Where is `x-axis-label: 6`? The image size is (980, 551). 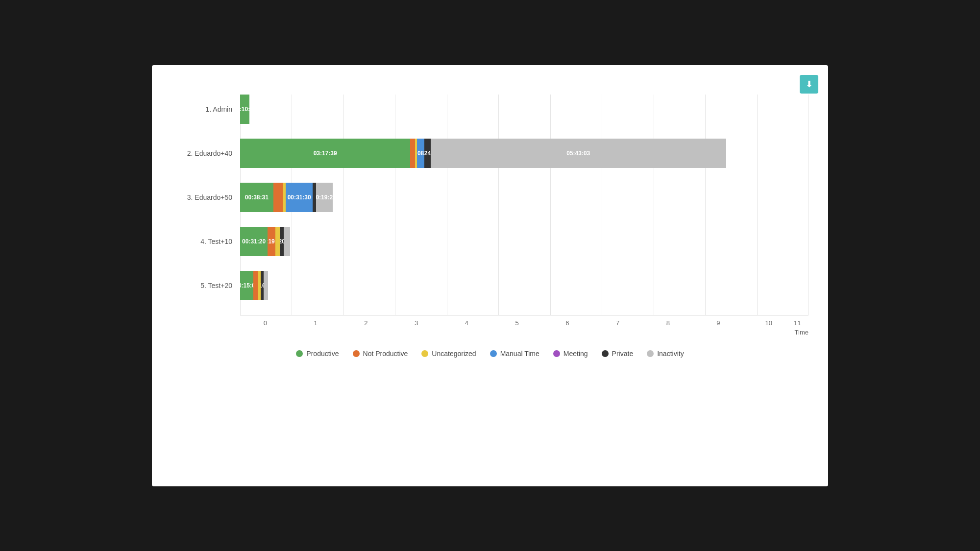
x-axis-label: 6 is located at coordinates (567, 323).